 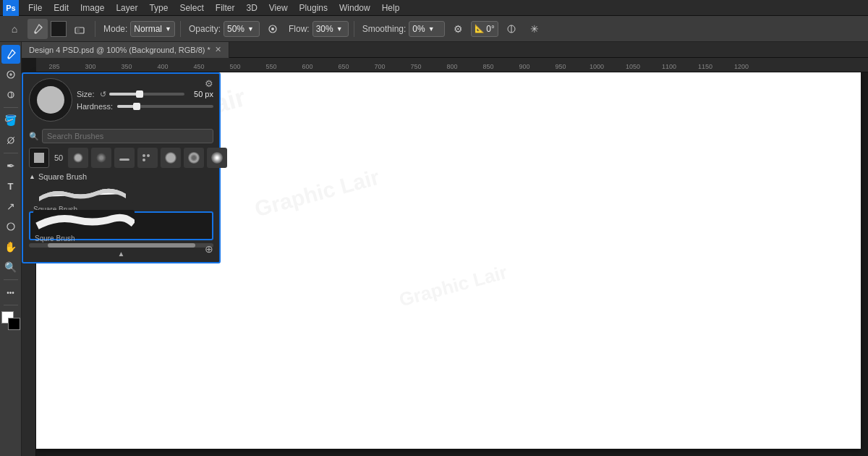 What do you see at coordinates (126, 50) in the screenshot?
I see `document-tab: Design 4 PSD.psd @ 100% (Background, RGB…` at bounding box center [126, 50].